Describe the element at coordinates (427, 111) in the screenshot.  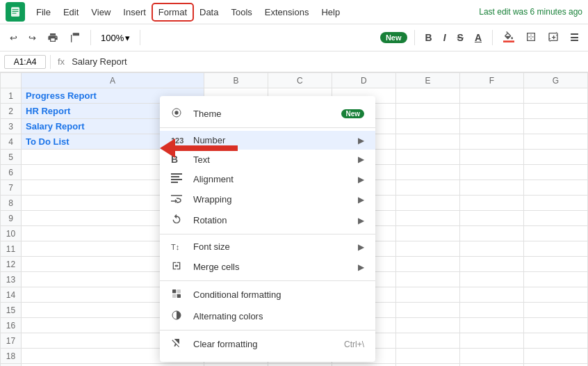
I see `cell-e2` at that location.